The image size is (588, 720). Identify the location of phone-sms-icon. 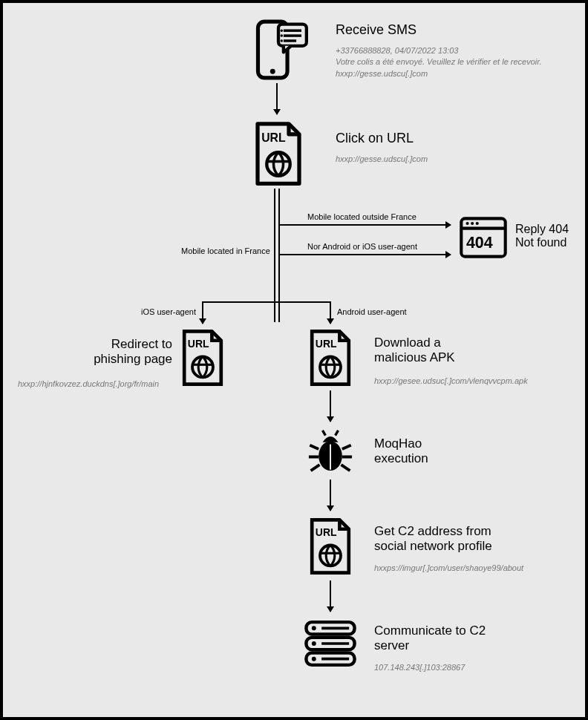
(278, 50).